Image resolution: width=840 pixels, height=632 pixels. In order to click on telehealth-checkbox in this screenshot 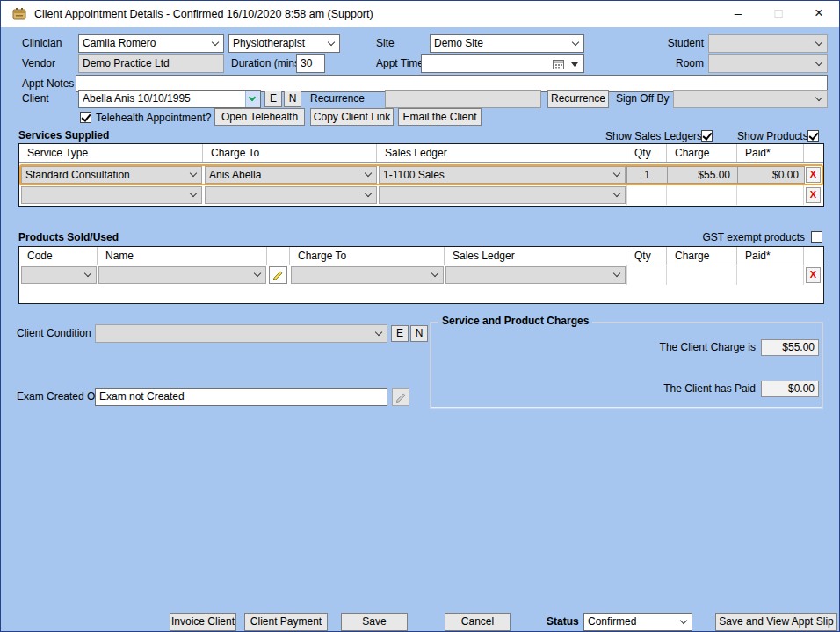, I will do `click(86, 118)`.